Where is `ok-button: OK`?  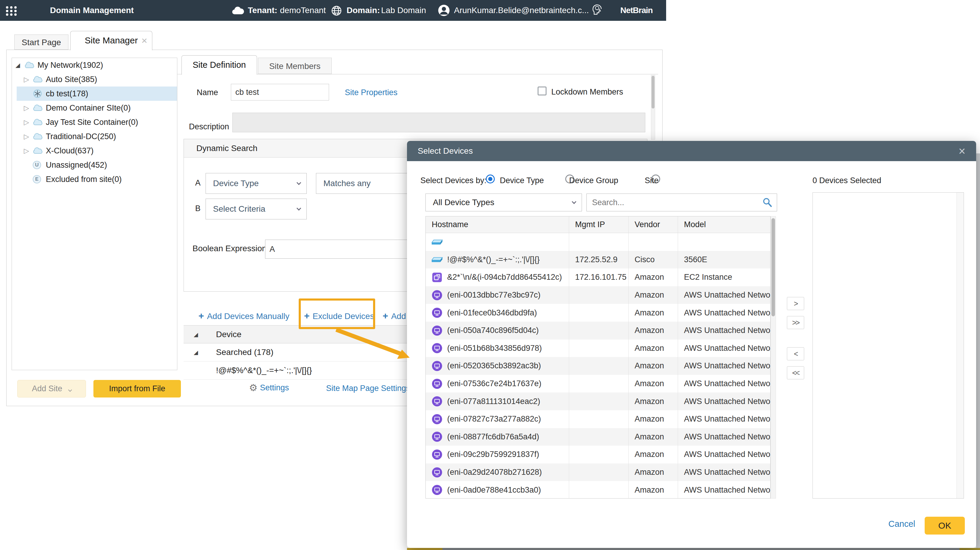
ok-button: OK is located at coordinates (945, 525).